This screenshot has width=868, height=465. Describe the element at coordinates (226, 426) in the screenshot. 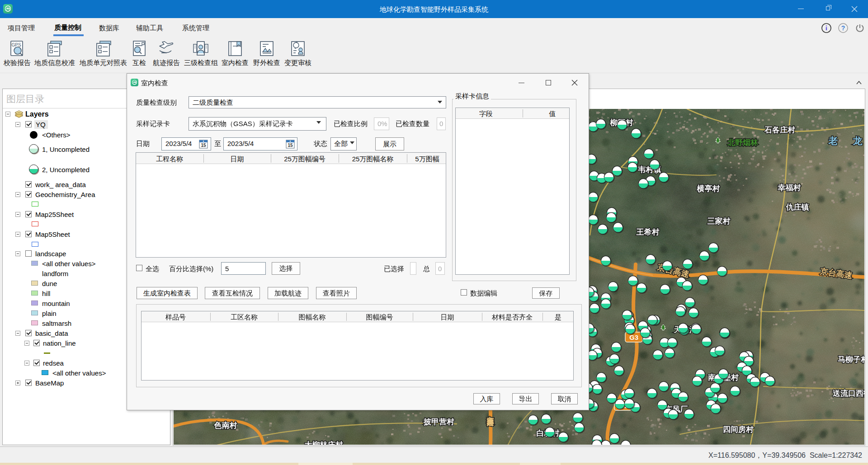

I see `svg-text: 色南村` at that location.